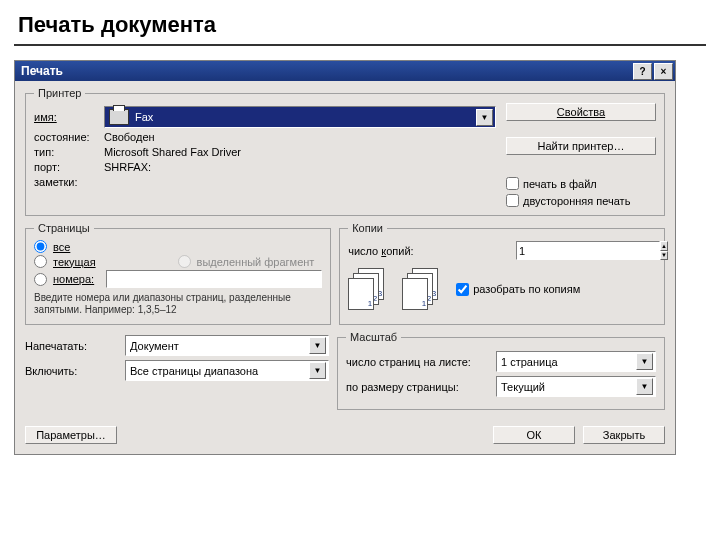 The image size is (720, 540). I want to click on slide-title: Печать документа, so click(362, 25).